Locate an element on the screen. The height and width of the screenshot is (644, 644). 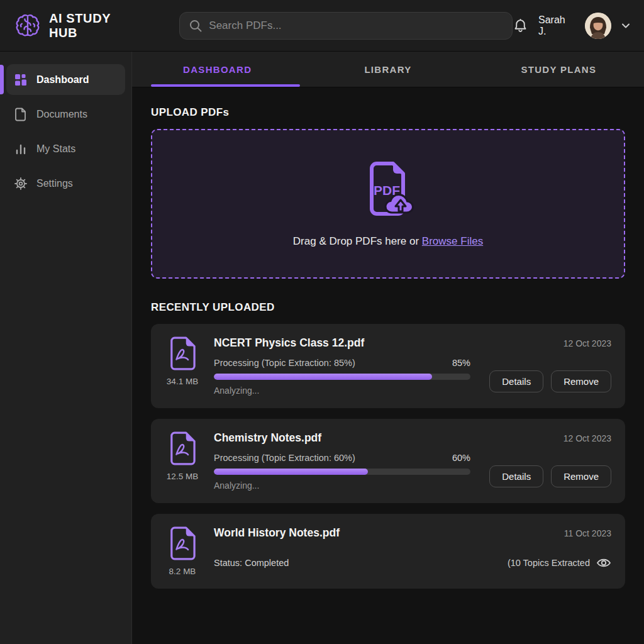
search-icon is located at coordinates (196, 26).